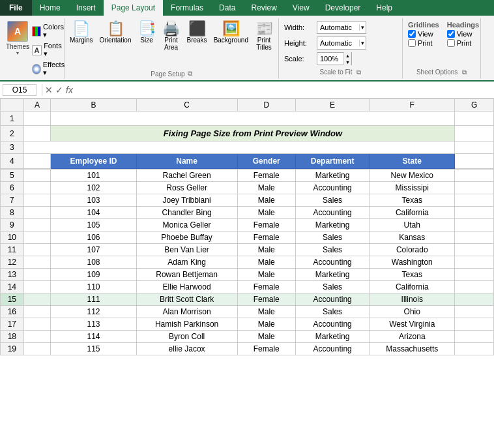 The height and width of the screenshot is (448, 494). I want to click on tab-file: File, so click(16, 8).